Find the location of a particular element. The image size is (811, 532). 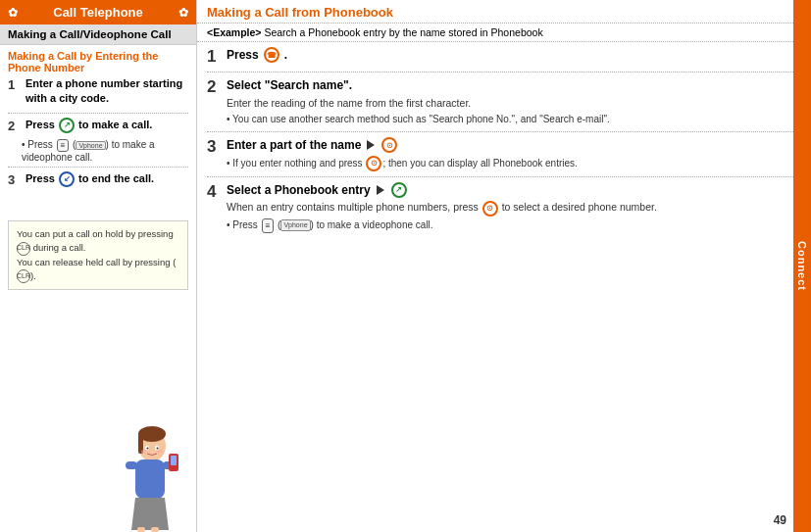

clr-badge-1: CLR is located at coordinates (24, 249).